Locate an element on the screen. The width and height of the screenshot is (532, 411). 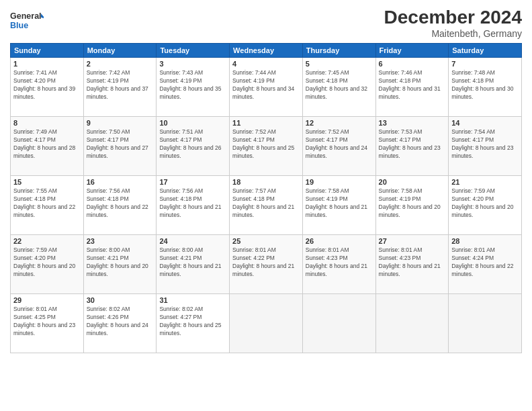
day-number: 26 is located at coordinates (339, 241).